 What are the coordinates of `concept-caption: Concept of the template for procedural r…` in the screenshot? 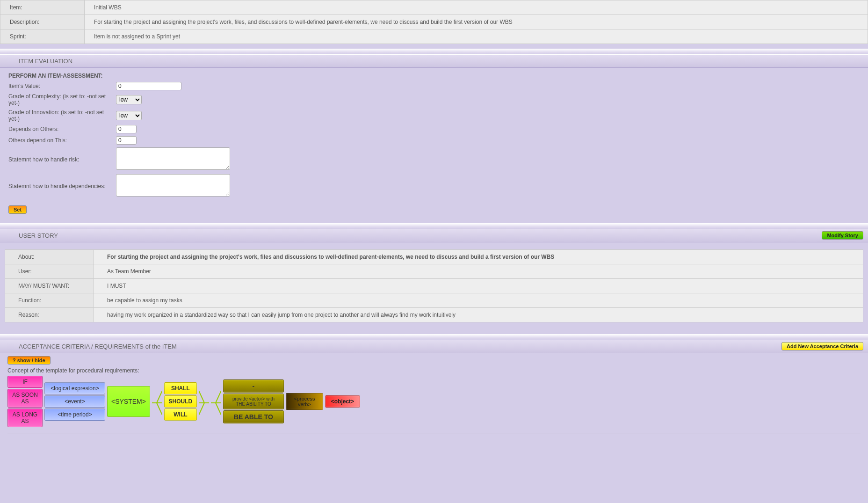 It's located at (434, 371).